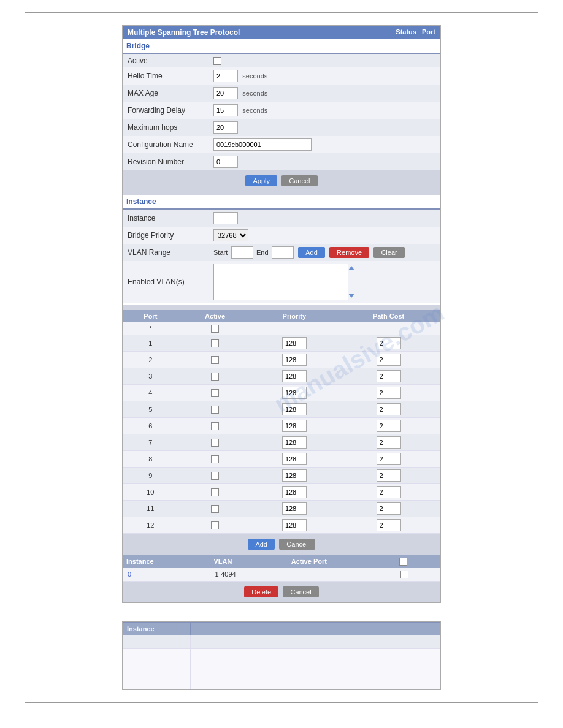 The width and height of the screenshot is (563, 728). Describe the element at coordinates (299, 181) in the screenshot. I see `bridge-cancel-button: Cancel` at that location.